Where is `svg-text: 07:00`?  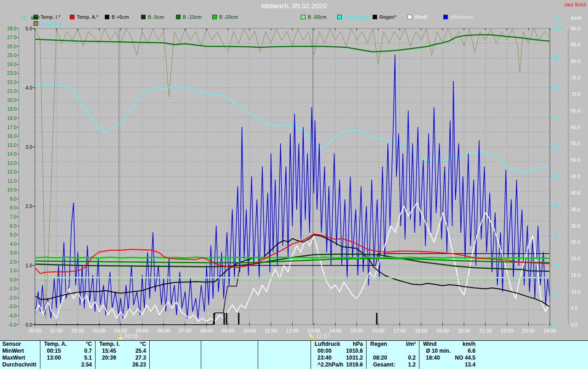 svg-text: 07:00 is located at coordinates (185, 331).